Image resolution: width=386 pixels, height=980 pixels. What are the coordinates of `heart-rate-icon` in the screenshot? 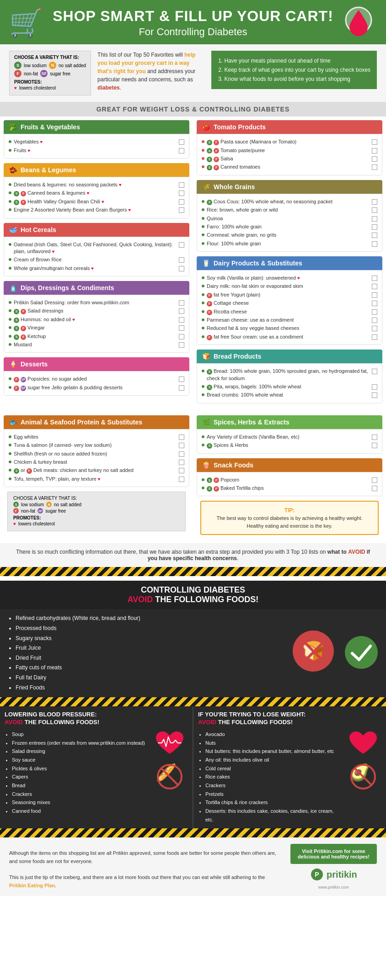 It's located at (170, 745).